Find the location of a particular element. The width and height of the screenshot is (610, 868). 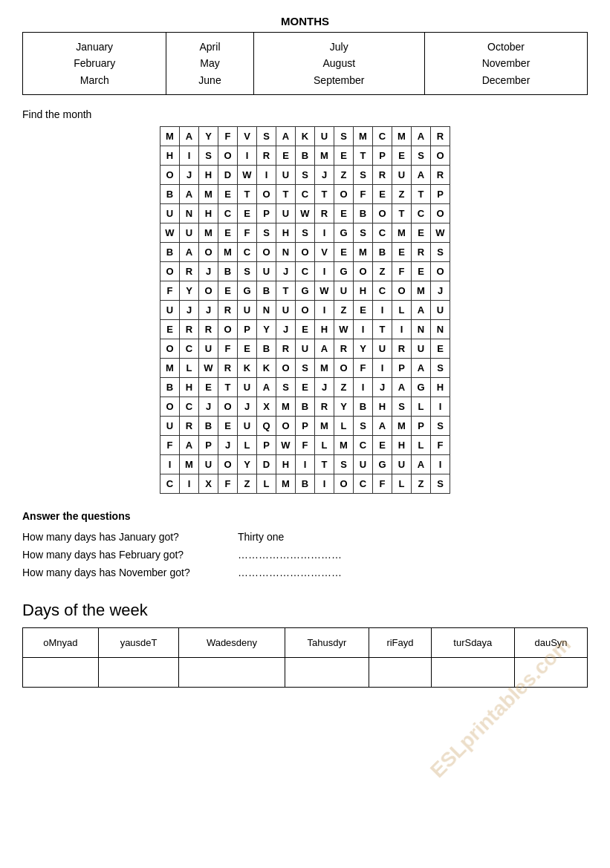

wordsearch-cell: K is located at coordinates (305, 137).